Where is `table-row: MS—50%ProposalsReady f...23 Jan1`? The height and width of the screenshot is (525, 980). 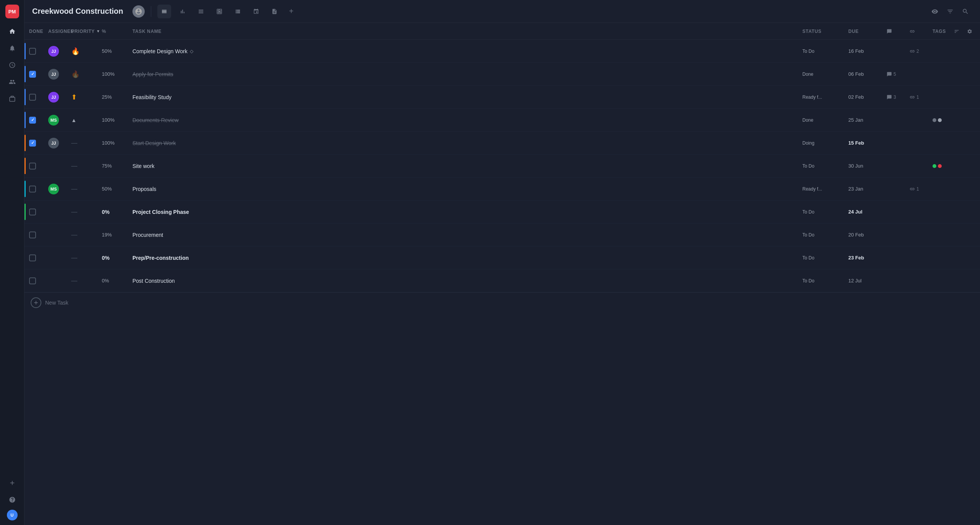
table-row: MS—50%ProposalsReady f...23 Jan1 is located at coordinates (502, 189).